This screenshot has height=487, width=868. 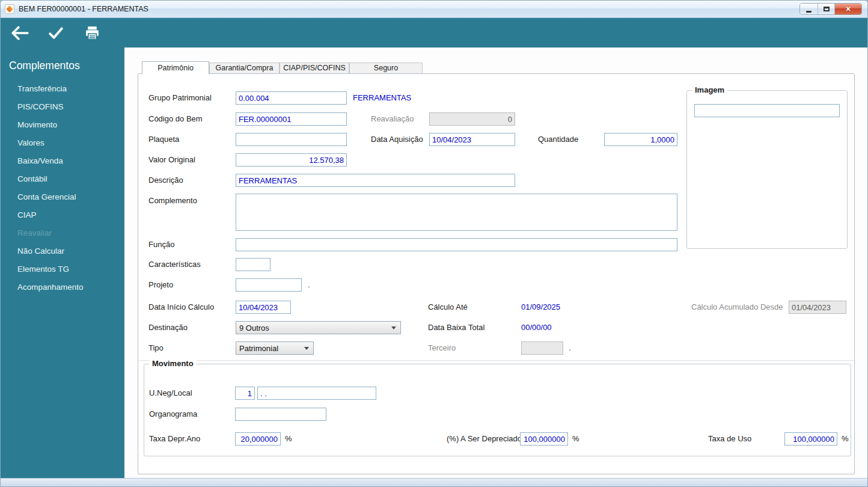 What do you see at coordinates (44, 66) in the screenshot?
I see `sidebar-title: Complementos` at bounding box center [44, 66].